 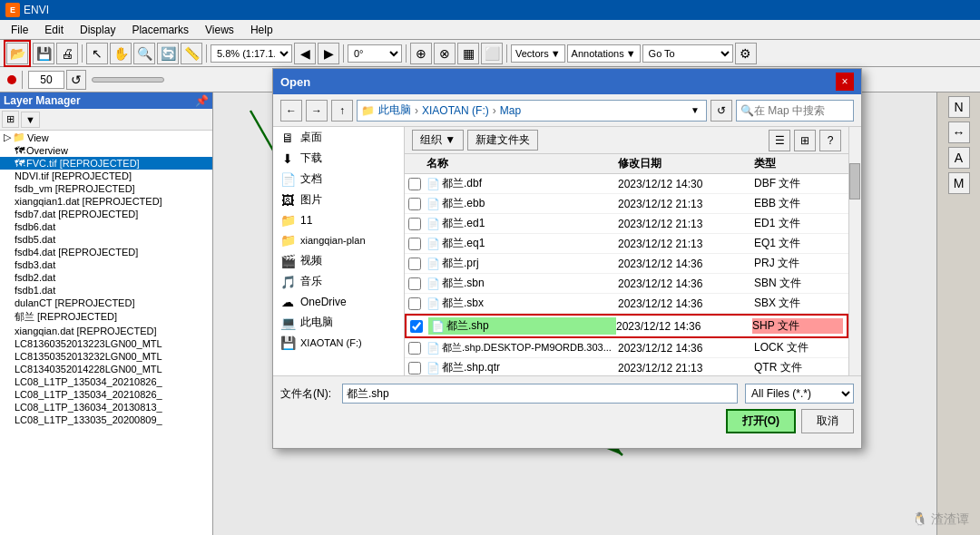 I want to click on path-dropdown-icon: ▼, so click(x=695, y=111).